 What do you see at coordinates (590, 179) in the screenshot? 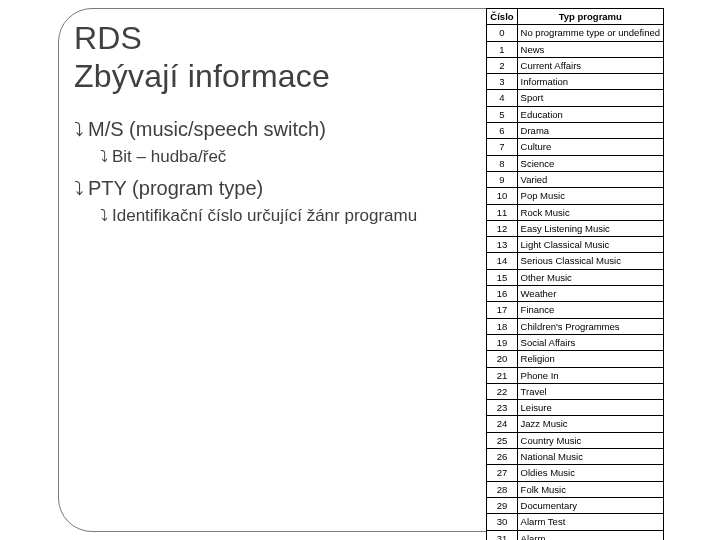
I see `table-cell-type: Varied` at bounding box center [590, 179].